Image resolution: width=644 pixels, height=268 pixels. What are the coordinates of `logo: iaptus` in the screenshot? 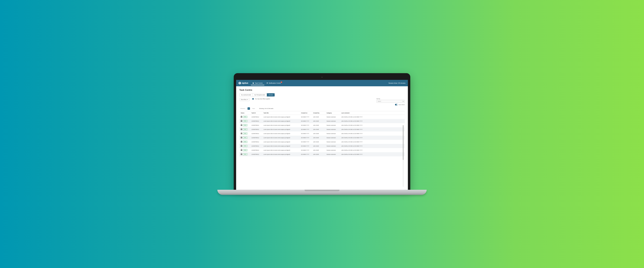 It's located at (244, 83).